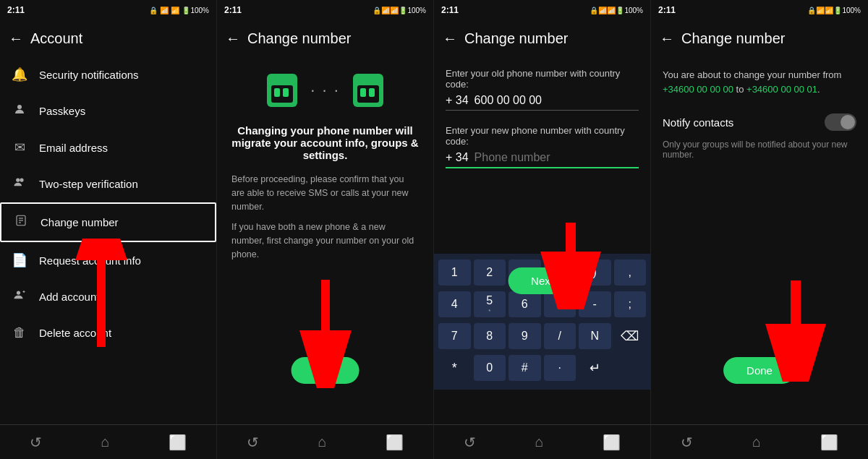  Describe the element at coordinates (595, 304) in the screenshot. I see `kb-dash: -` at that location.